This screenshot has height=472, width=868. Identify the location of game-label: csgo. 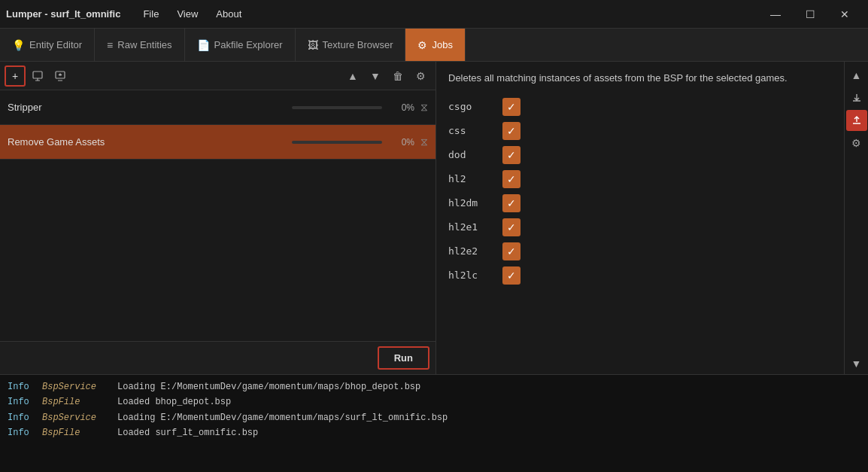
(471, 107).